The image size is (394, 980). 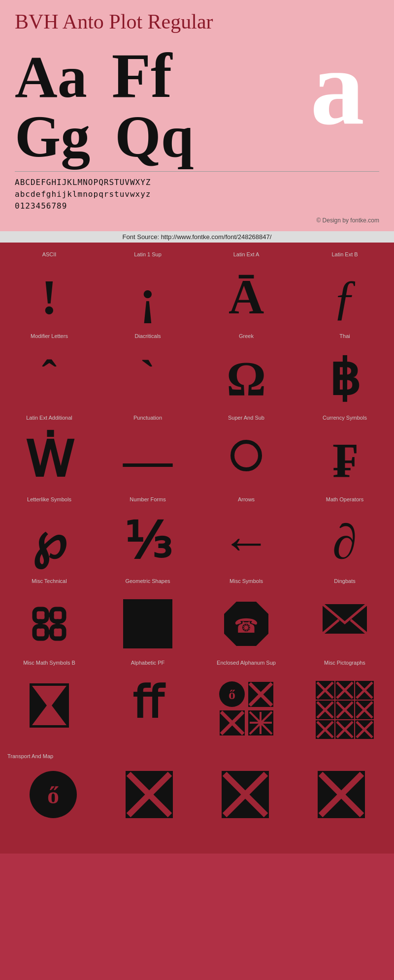 I want to click on glyph-florin: ƒ, so click(x=345, y=299).